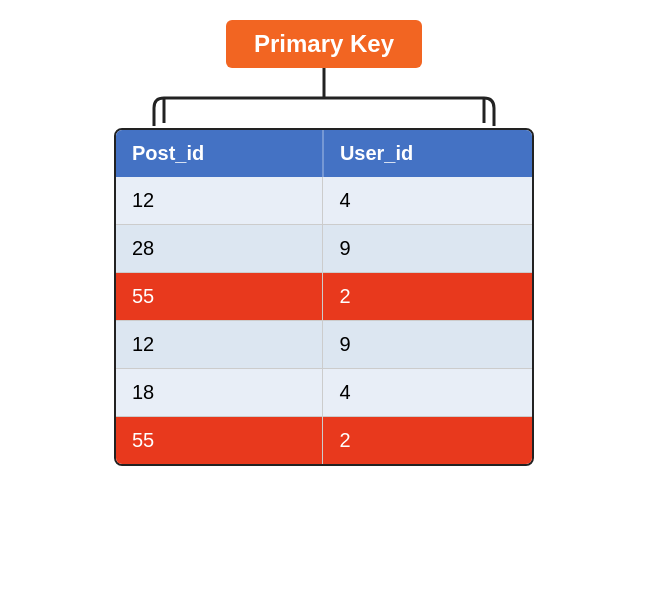 The image size is (648, 608). What do you see at coordinates (324, 201) in the screenshot?
I see `table-row: 124` at bounding box center [324, 201].